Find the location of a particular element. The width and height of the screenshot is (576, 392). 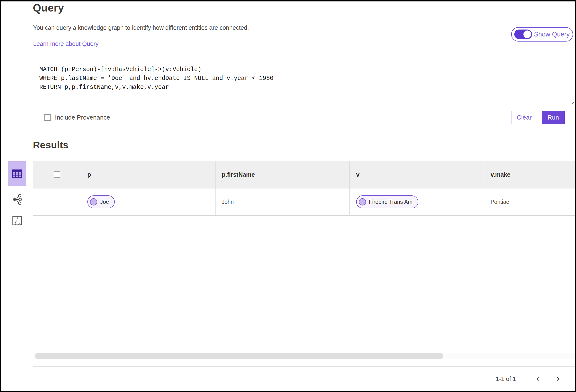

learn-more-link: Learn more about Query is located at coordinates (66, 44).